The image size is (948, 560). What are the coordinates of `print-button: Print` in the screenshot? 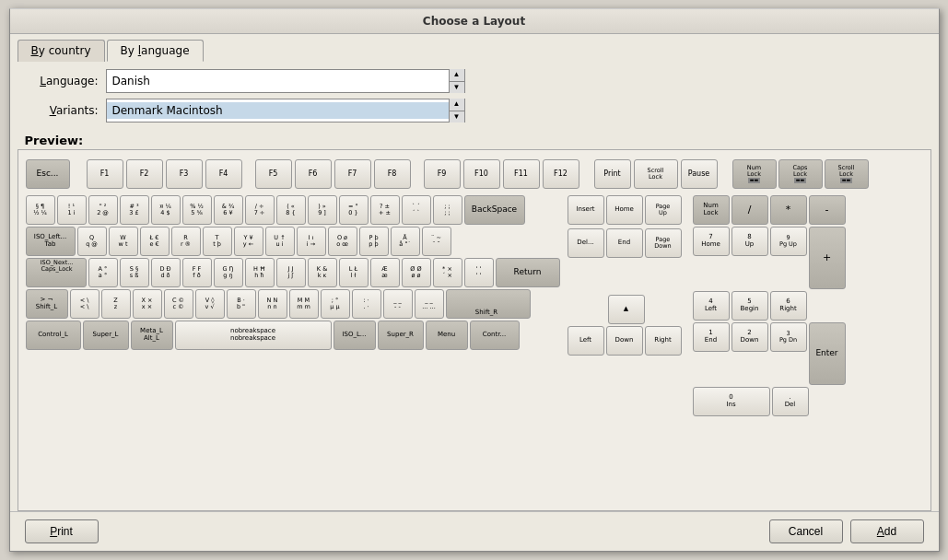 It's located at (62, 531).